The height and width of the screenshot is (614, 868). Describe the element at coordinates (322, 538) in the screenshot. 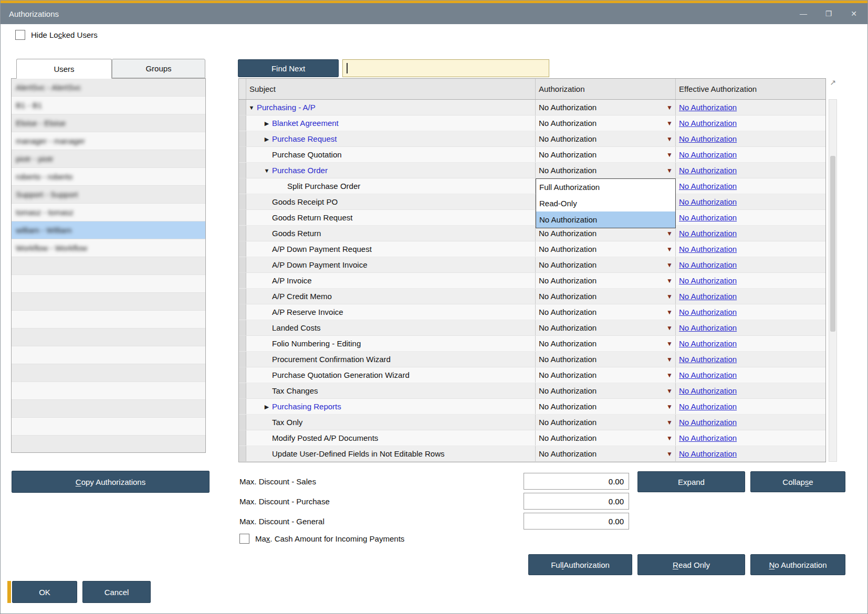

I see `max-cash-checkbox: Max. Cash Amount for Incoming Payments` at that location.